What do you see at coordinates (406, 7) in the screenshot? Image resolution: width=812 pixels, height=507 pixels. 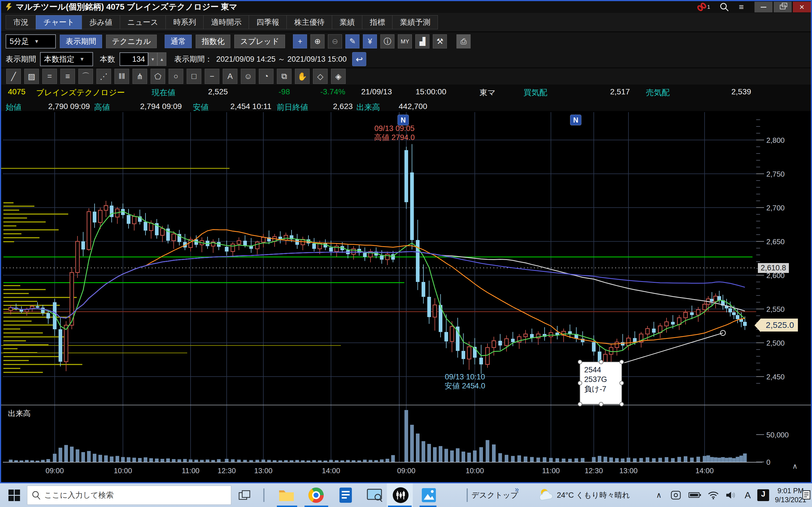 I see `title-bar: マルチツール(個別銘柄) 4075 ブレインズテクノロジー 東マ 1 ≡ ×` at bounding box center [406, 7].